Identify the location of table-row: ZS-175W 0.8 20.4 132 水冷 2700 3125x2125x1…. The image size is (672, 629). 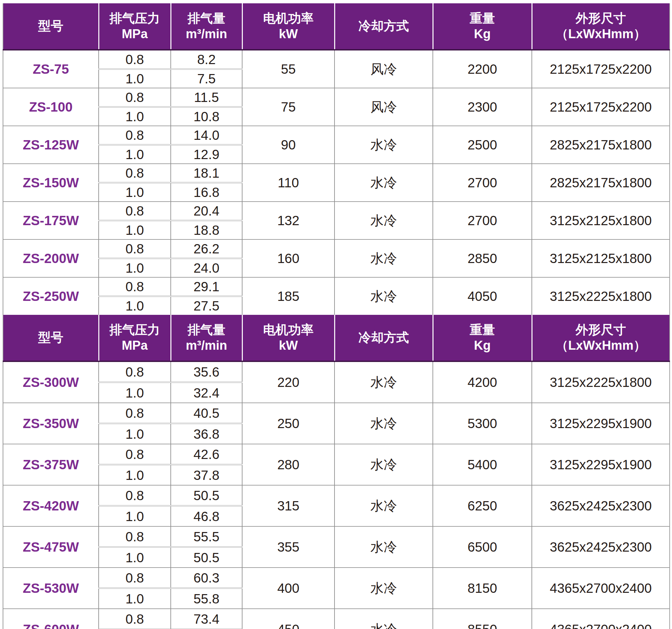
(336, 211).